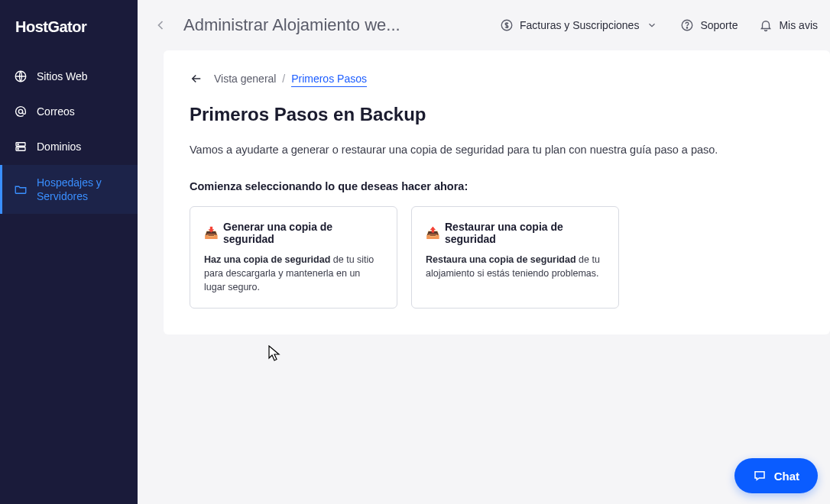 This screenshot has width=830, height=504. I want to click on card-title-text: Restaurar una copia de seguridad, so click(524, 233).